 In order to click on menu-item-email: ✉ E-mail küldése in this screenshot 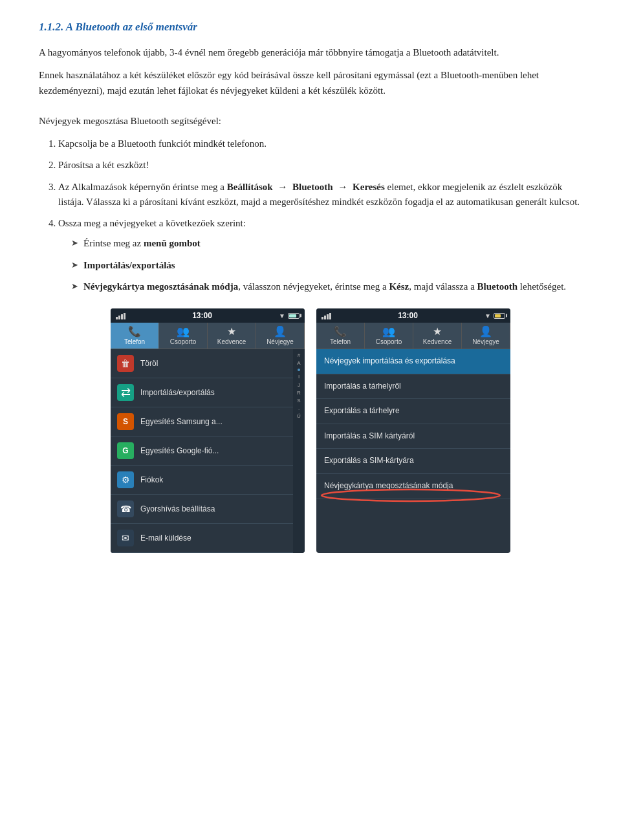, I will do `click(202, 538)`.